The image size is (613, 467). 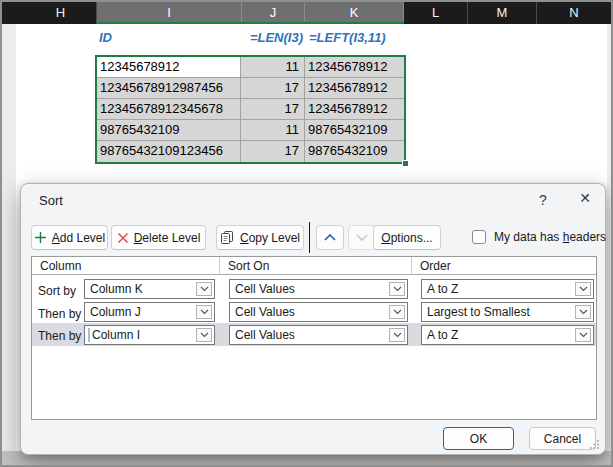 I want to click on options-label: Options..., so click(x=406, y=238).